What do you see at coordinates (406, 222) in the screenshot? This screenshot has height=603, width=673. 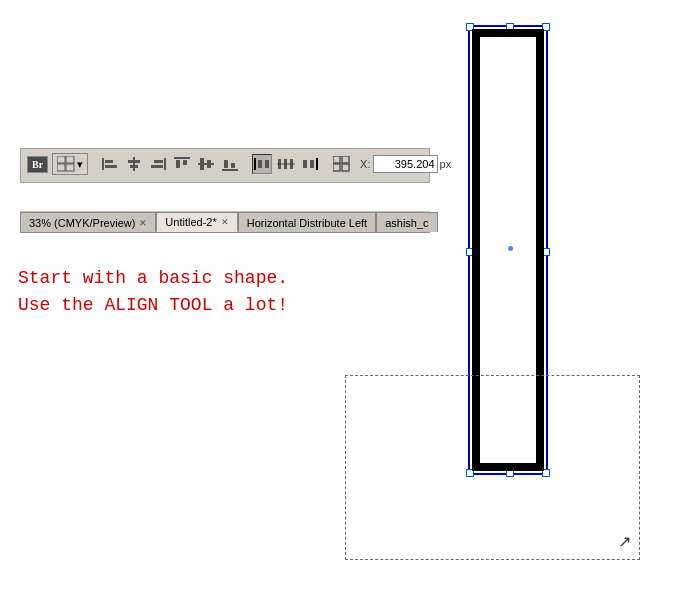 I see `tab-ashish: ashish_c` at bounding box center [406, 222].